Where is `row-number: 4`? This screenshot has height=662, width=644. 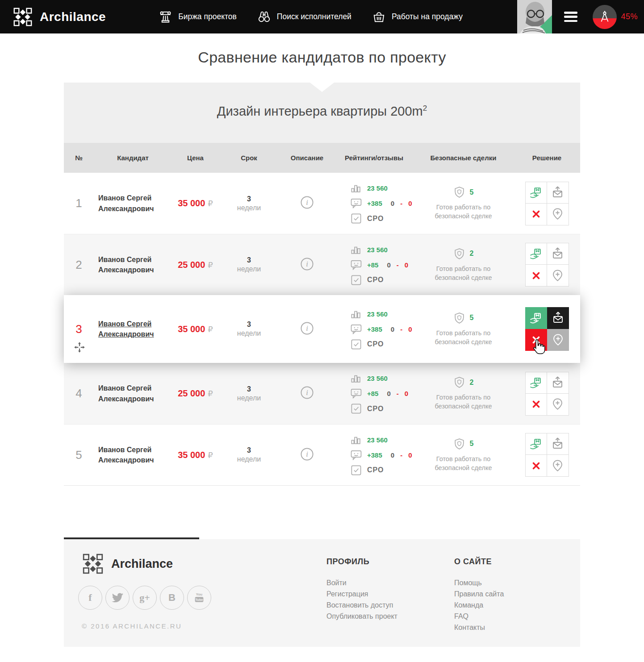 row-number: 4 is located at coordinates (79, 394).